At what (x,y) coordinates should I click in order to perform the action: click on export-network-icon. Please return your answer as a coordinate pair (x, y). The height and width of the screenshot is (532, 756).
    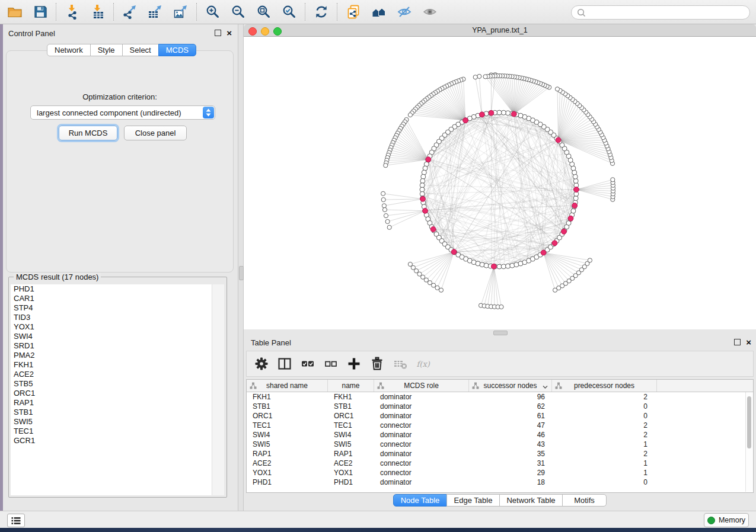
    Looking at the image, I should click on (130, 12).